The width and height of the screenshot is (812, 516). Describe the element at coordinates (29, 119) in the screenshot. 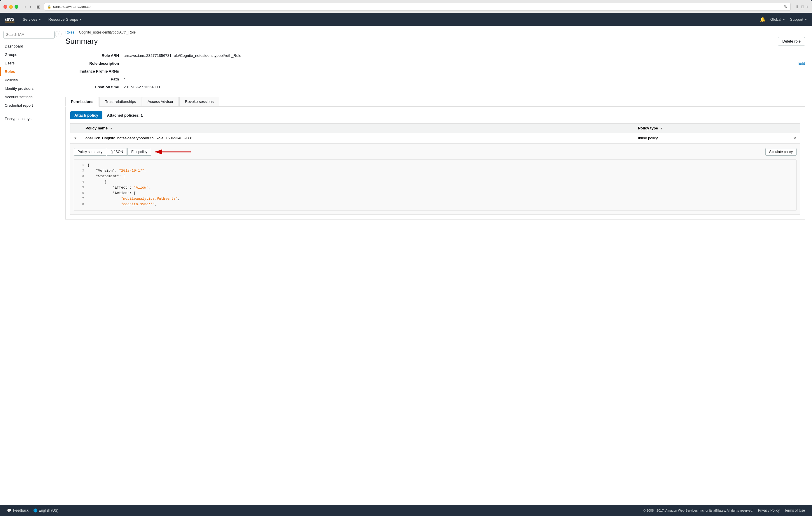

I see `sidebar-item-encryption-keys: Encryption keys` at that location.